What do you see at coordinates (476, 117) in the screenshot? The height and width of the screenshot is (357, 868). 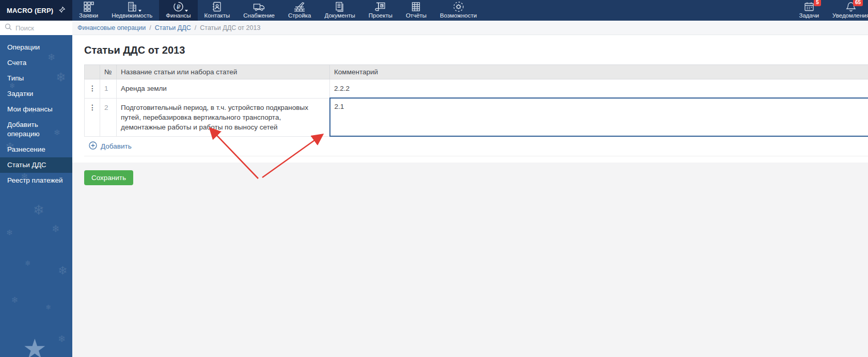 I see `table-row: ⋮ 2 Подготовительный период, в т.ч. устр…` at bounding box center [476, 117].